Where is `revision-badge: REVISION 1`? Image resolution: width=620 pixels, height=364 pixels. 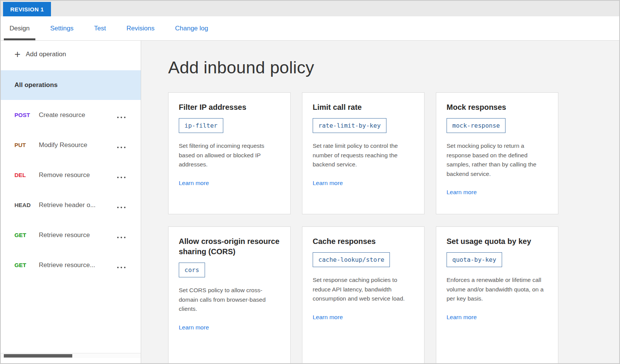
revision-badge: REVISION 1 is located at coordinates (27, 9).